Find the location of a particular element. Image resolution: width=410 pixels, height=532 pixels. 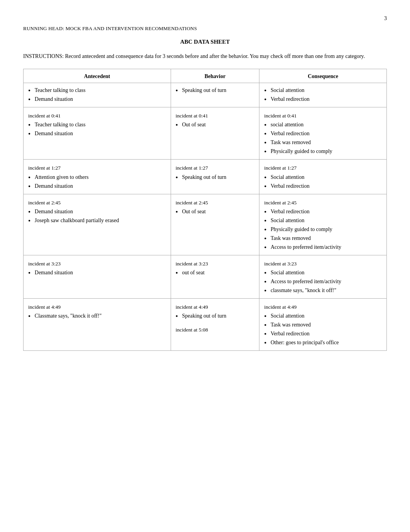

consequence-item: social attention is located at coordinates (323, 124).